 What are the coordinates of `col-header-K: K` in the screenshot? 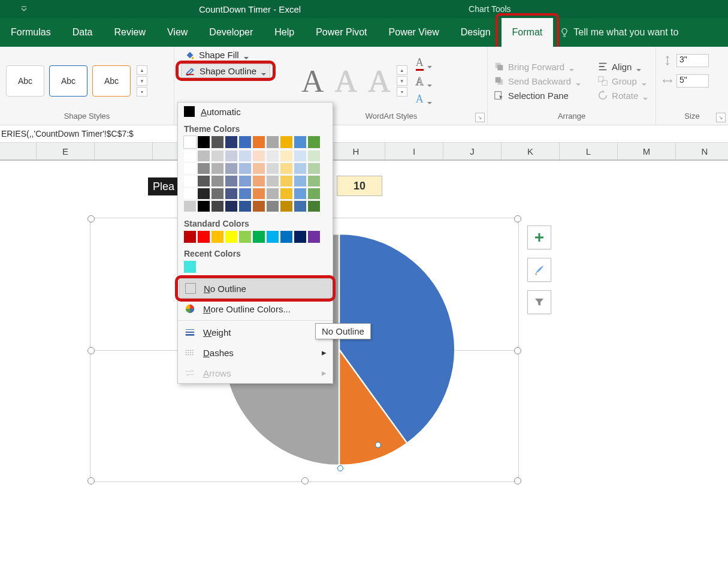 It's located at (531, 151).